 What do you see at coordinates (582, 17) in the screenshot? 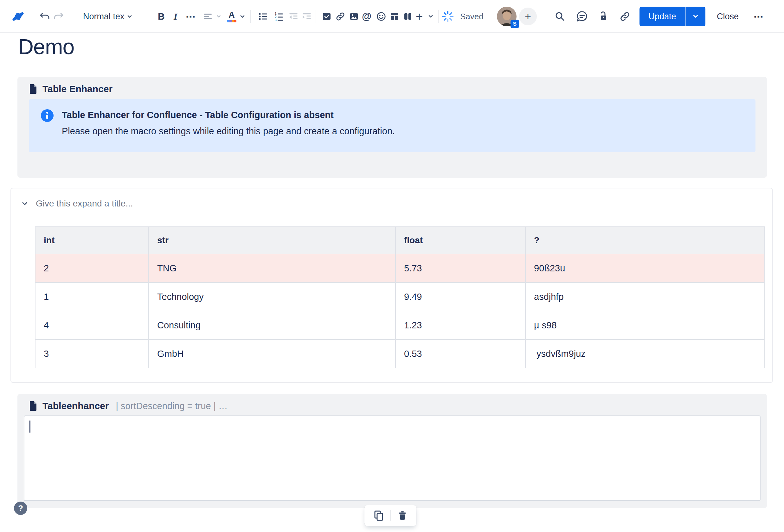
I see `comments-button` at bounding box center [582, 17].